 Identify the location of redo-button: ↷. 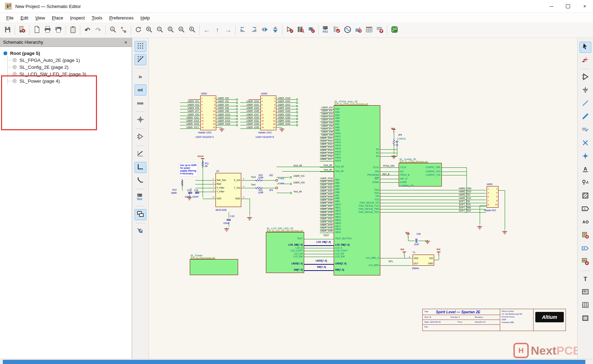
(98, 30).